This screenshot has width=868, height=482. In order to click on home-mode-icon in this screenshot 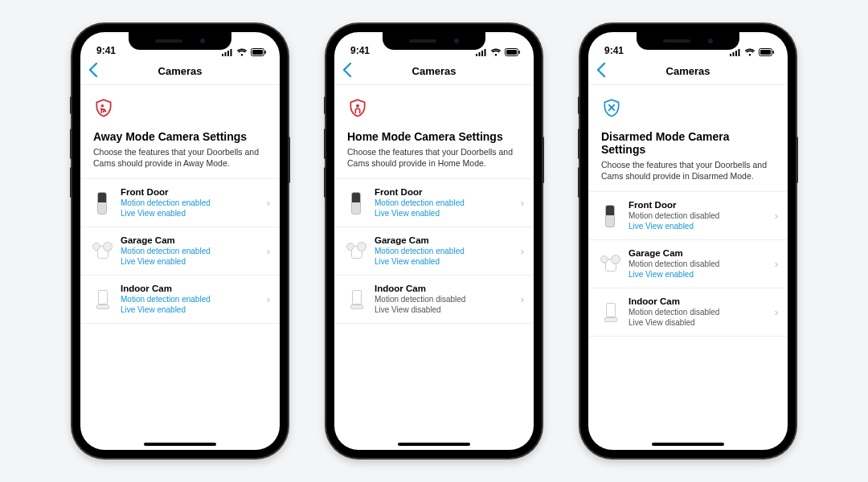, I will do `click(358, 108)`.